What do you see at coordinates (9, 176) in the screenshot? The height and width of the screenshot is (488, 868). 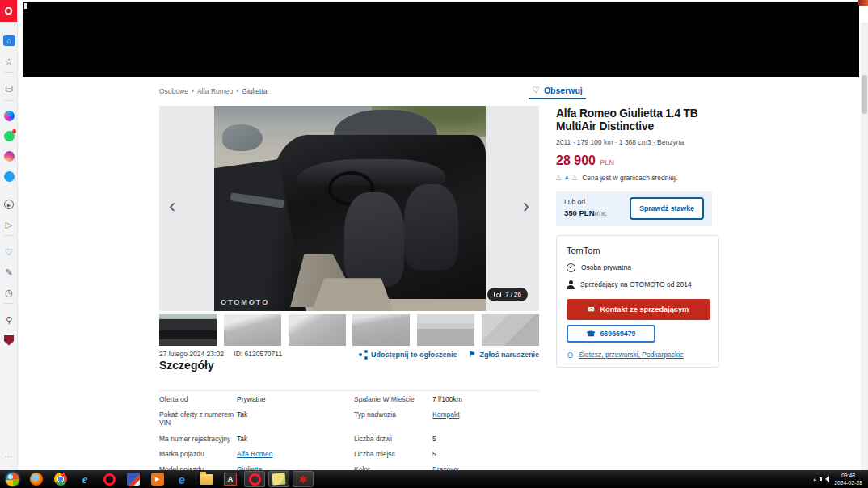 I see `twitter-icon` at bounding box center [9, 176].